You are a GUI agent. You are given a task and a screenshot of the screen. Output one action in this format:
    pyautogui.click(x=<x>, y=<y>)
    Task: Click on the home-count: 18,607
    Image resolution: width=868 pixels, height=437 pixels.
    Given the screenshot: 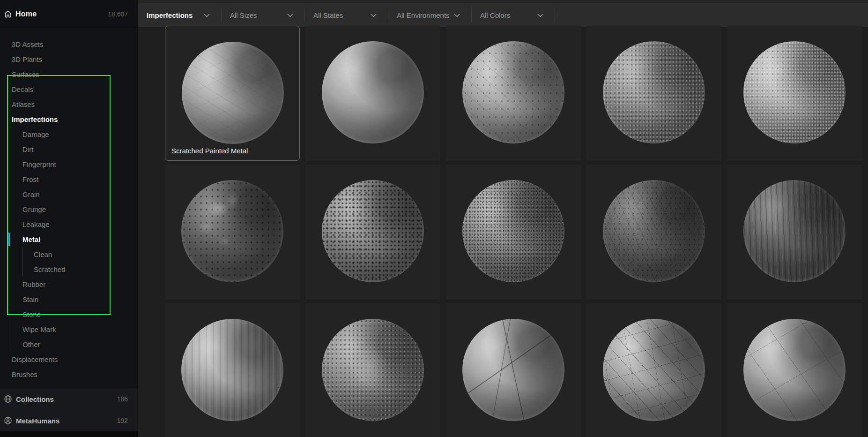 What is the action you would take?
    pyautogui.click(x=118, y=14)
    